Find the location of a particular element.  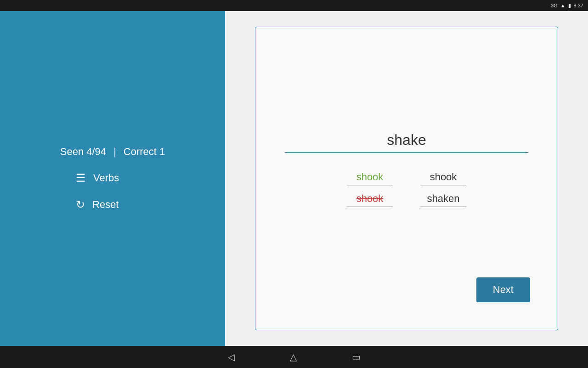

recents-button: ▭ is located at coordinates (356, 357).